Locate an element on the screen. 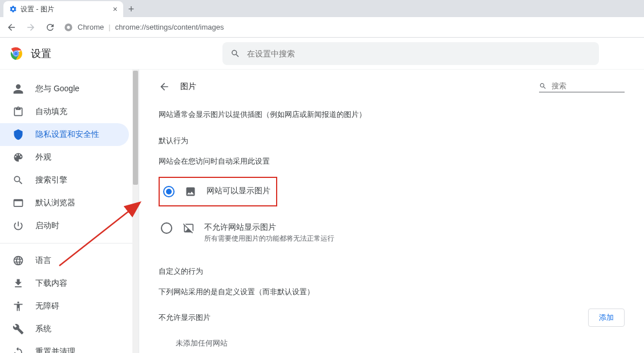 This screenshot has height=353, width=644. close-icon: × is located at coordinates (115, 9).